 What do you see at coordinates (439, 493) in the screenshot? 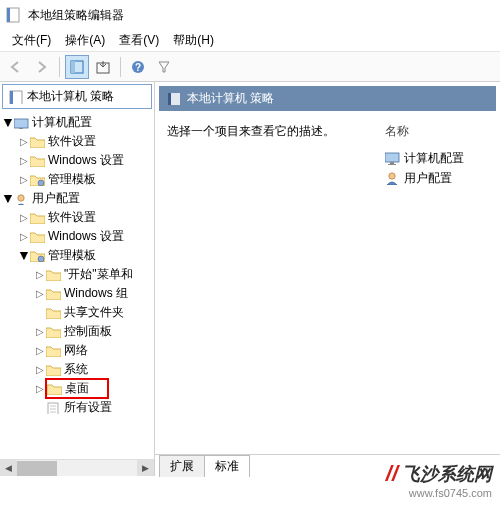
I see `watermark-url: www.fs0745.com` at bounding box center [439, 493].